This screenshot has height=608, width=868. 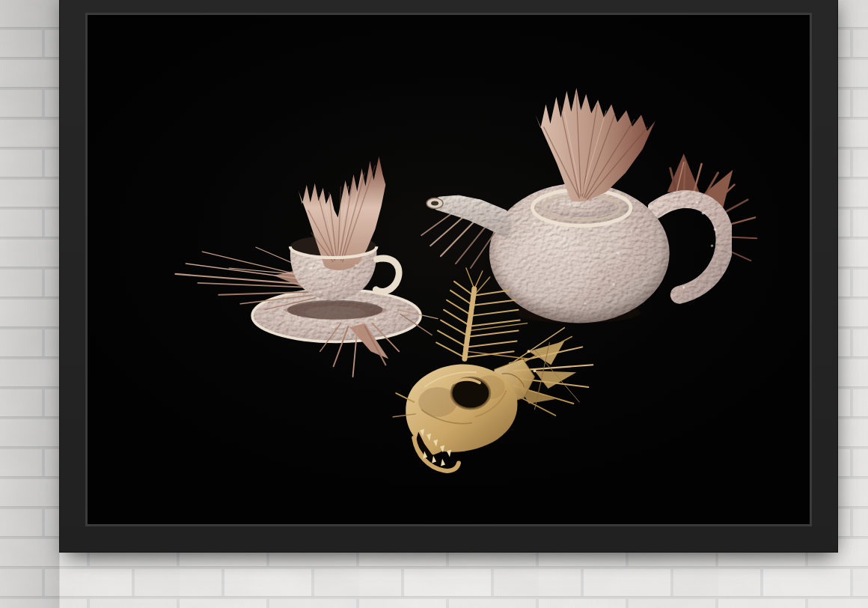 I want to click on fish-skull, so click(x=455, y=417).